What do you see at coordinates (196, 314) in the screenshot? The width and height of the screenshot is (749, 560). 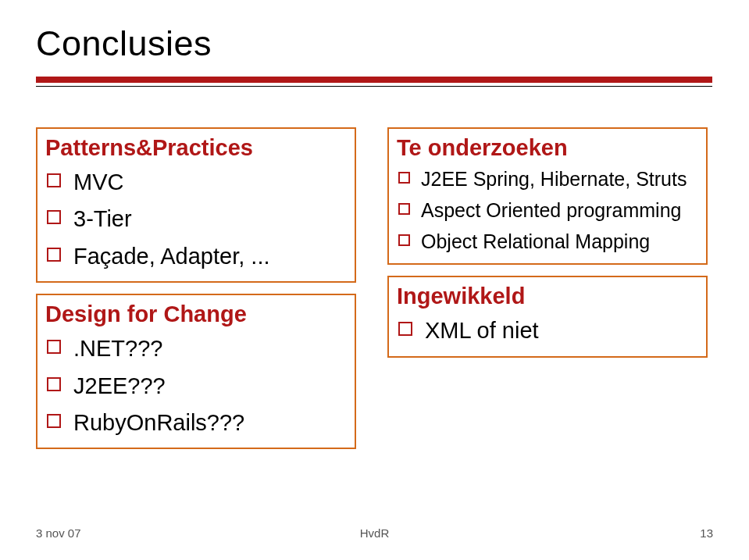 I see `group-heading: Design for Change` at bounding box center [196, 314].